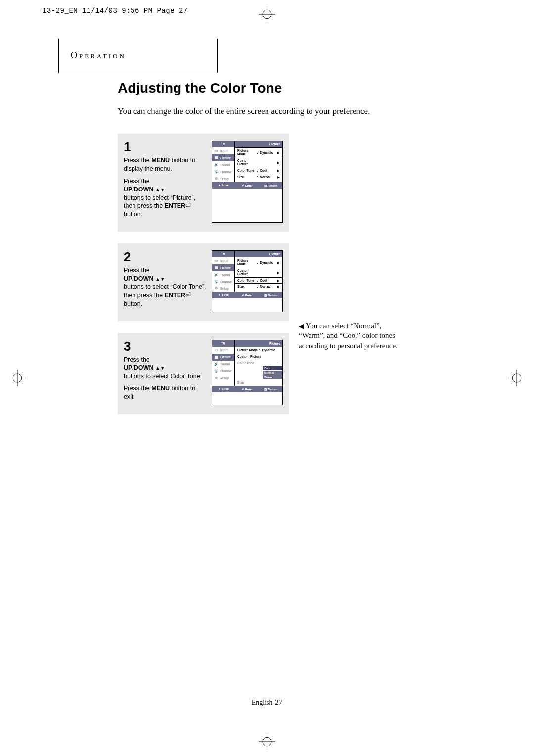 Image resolution: width=534 pixels, height=756 pixels. I want to click on page-title: Adjusting the Color Tone, so click(291, 88).